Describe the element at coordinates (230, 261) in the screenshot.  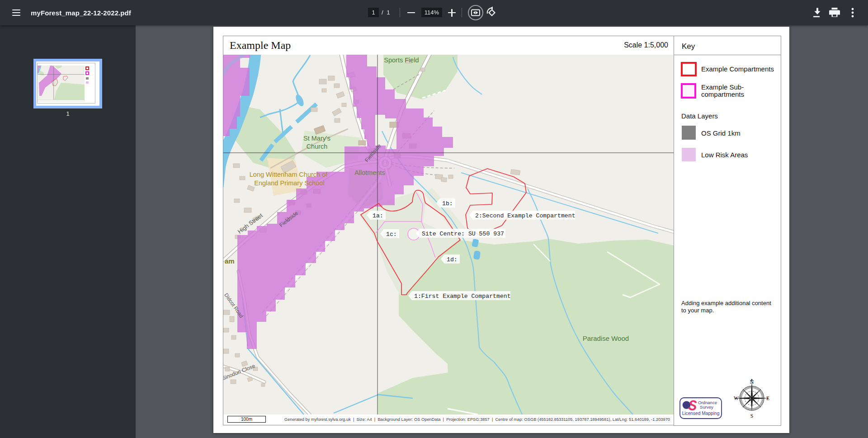
I see `svg-text: am` at that location.